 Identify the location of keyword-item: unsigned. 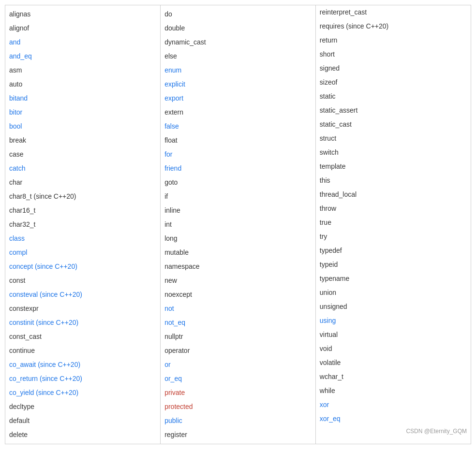
(393, 306).